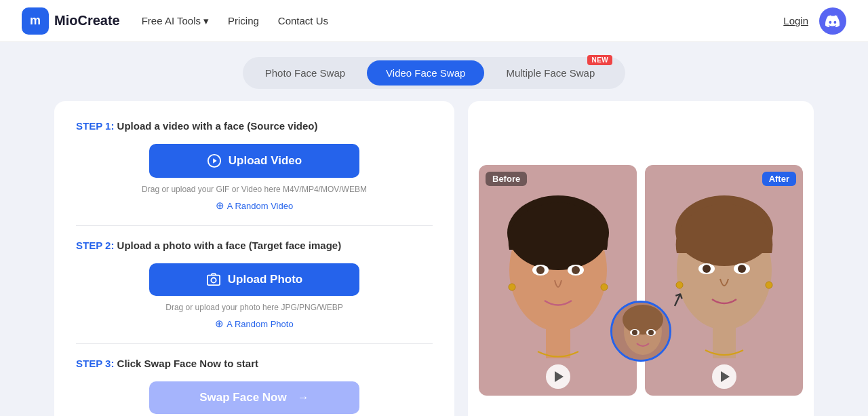 The image size is (868, 416). Describe the element at coordinates (265, 280) in the screenshot. I see `upload-photo-label: Upload Photo` at that location.